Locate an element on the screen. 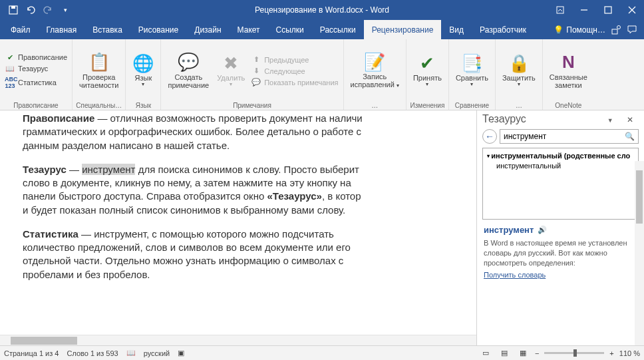  heading: Статистика is located at coordinates (51, 234).